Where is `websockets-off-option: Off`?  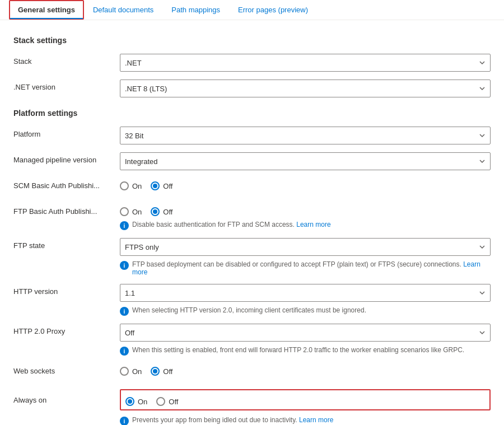 websockets-off-option: Off is located at coordinates (161, 371).